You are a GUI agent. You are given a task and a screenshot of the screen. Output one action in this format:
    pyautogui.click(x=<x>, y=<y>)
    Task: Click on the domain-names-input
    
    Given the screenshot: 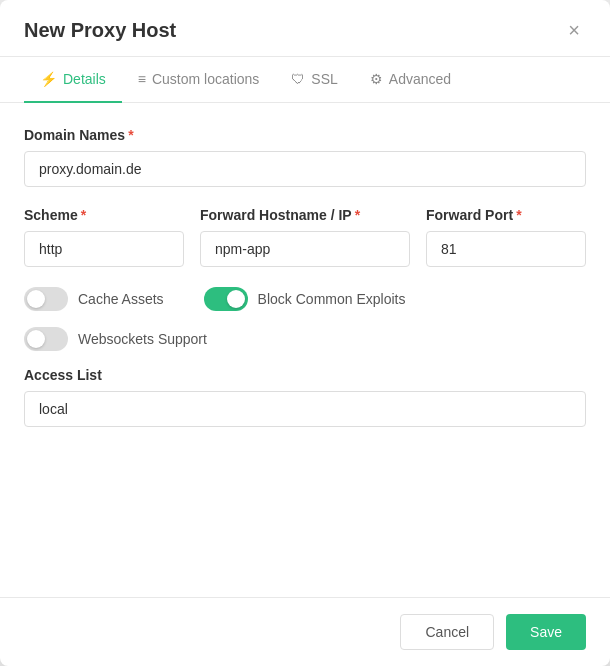 What is the action you would take?
    pyautogui.click(x=305, y=169)
    